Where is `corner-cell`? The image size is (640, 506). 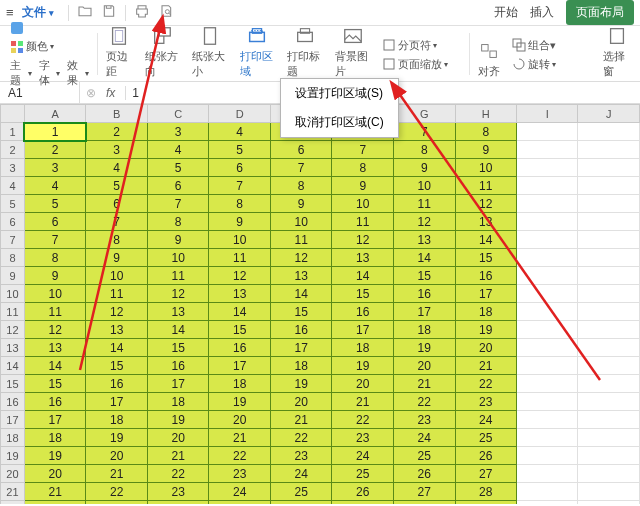 corner-cell is located at coordinates (13, 114).